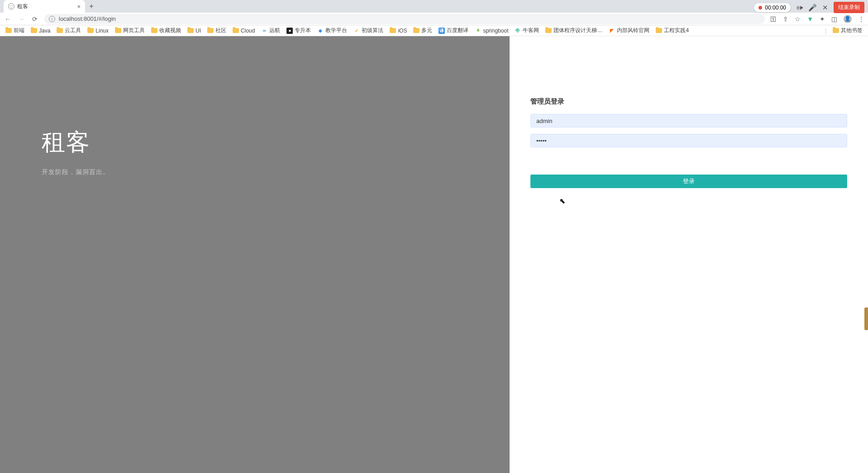 The image size is (868, 473). Describe the element at coordinates (813, 8) in the screenshot. I see `mic-icon: 🎤` at that location.